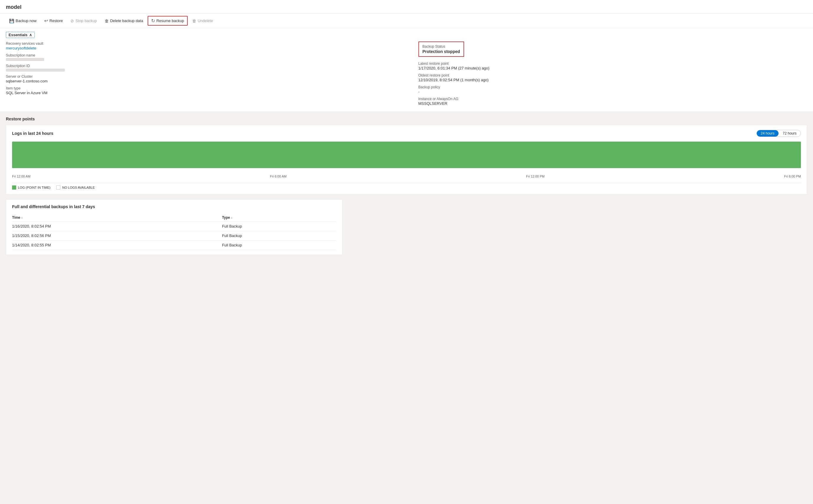 The image size is (813, 504). Describe the element at coordinates (174, 207) in the screenshot. I see `table-title: Full and differential backups in last 7 …` at that location.